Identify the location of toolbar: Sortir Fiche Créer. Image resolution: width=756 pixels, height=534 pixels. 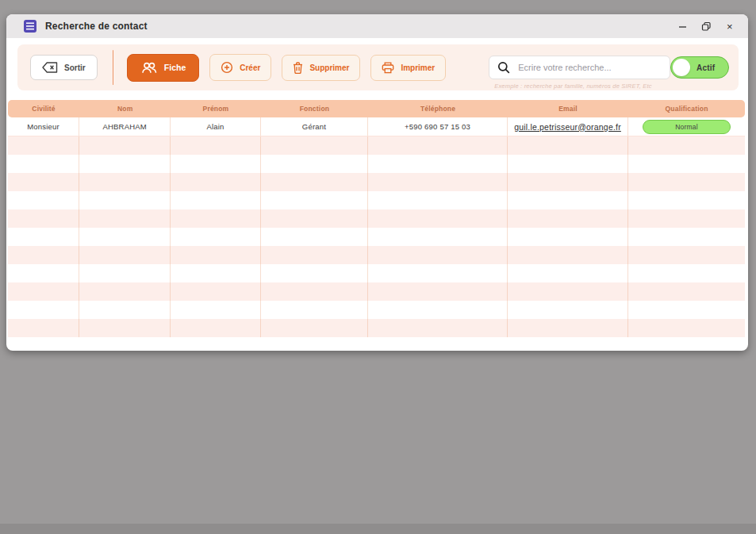
(378, 67).